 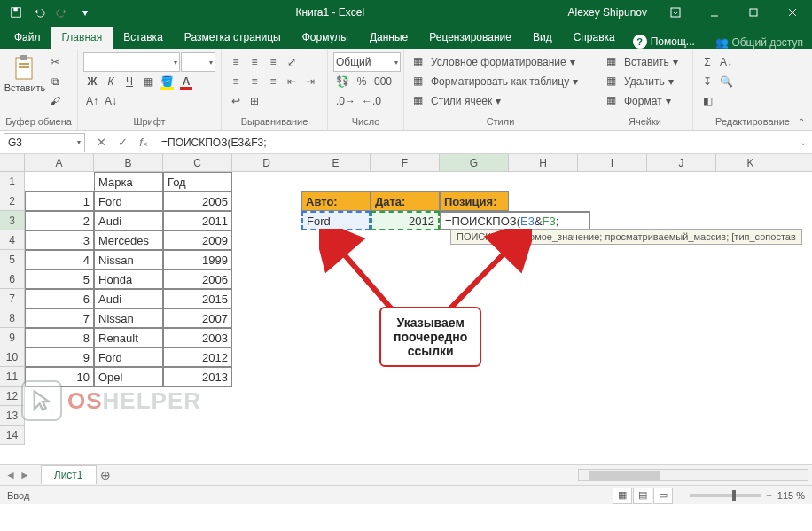 I want to click on cell-G2: Позиция:, so click(x=474, y=201).